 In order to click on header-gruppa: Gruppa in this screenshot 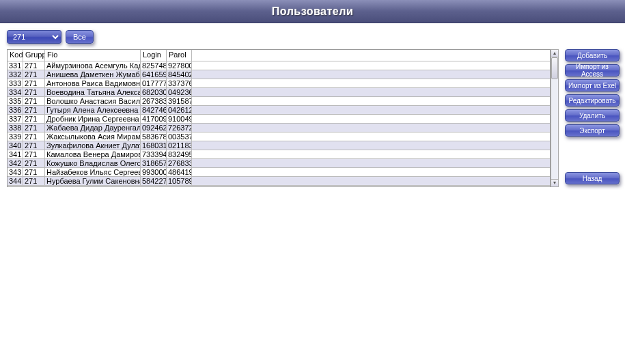, I will do `click(34, 55)`.